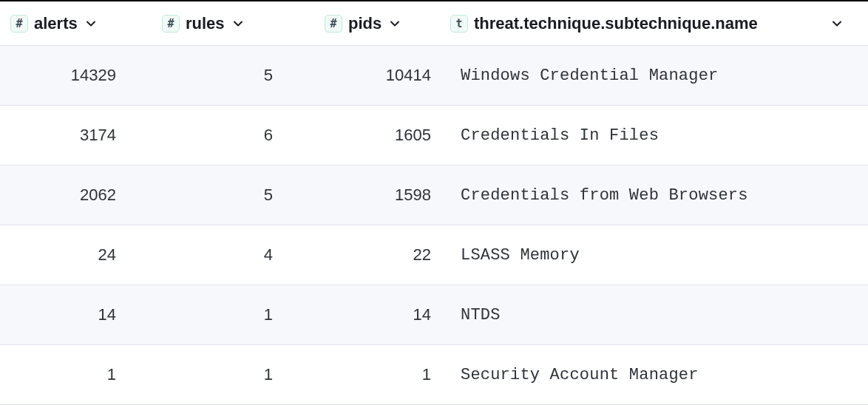  I want to click on cell-subtechnique-name: Credentials In Files, so click(654, 136).